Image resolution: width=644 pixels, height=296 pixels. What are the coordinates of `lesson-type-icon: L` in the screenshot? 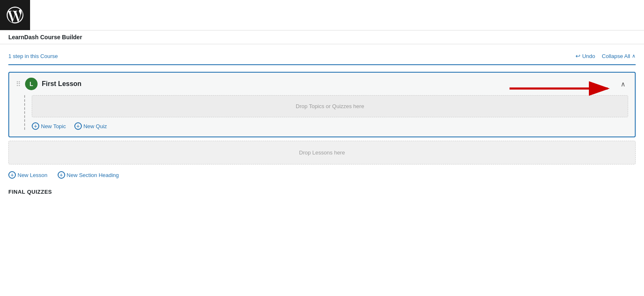 It's located at (31, 84).